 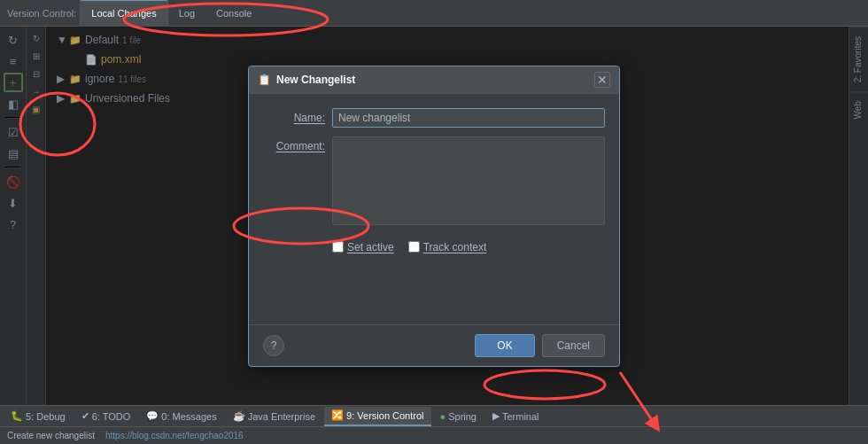 I want to click on vc-icon: 🔀, so click(x=337, y=415).